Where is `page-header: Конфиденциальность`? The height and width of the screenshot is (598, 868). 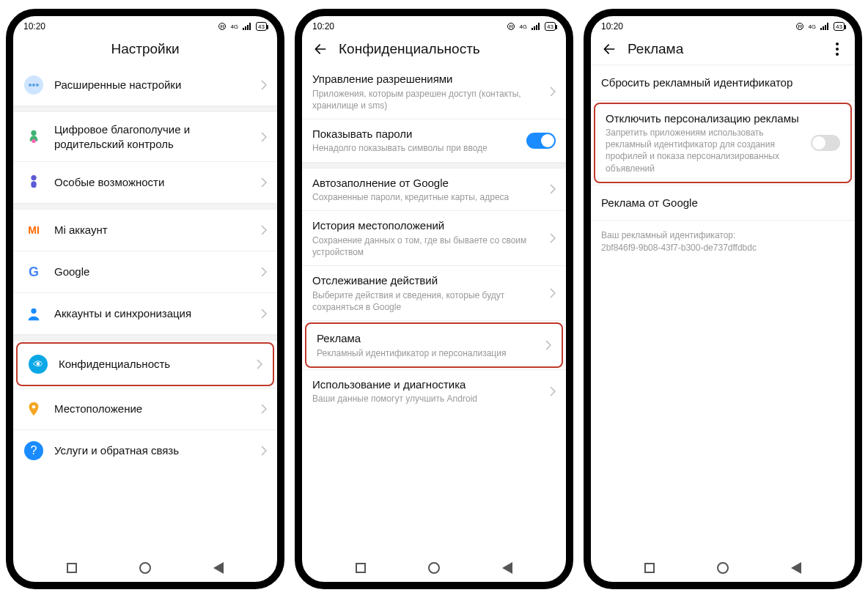
page-header: Конфиденциальность is located at coordinates (434, 49).